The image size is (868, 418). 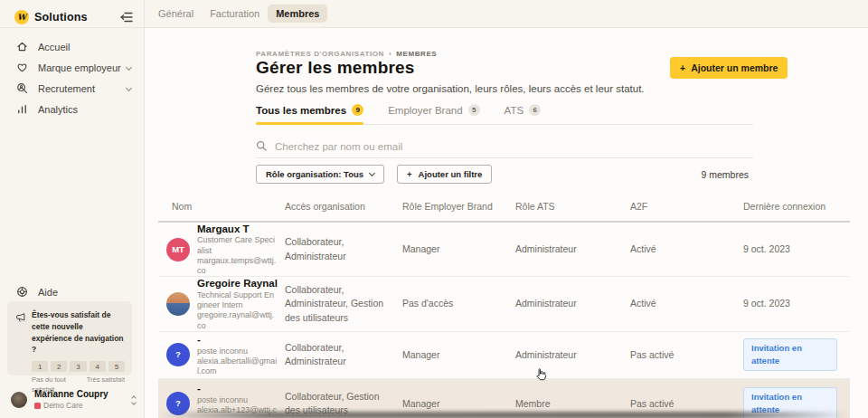 What do you see at coordinates (434, 113) in the screenshot?
I see `tab-employer-brand: Employer Brand 5` at bounding box center [434, 113].